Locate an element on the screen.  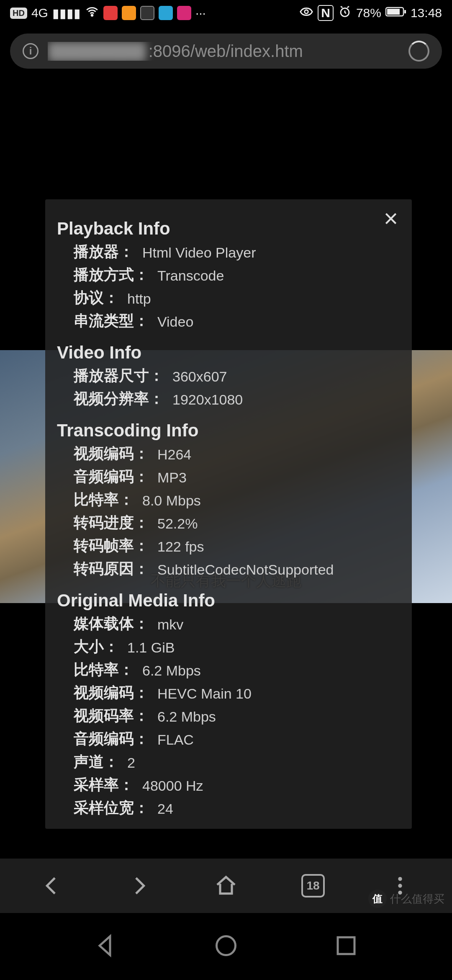
home-button is located at coordinates (226, 886).